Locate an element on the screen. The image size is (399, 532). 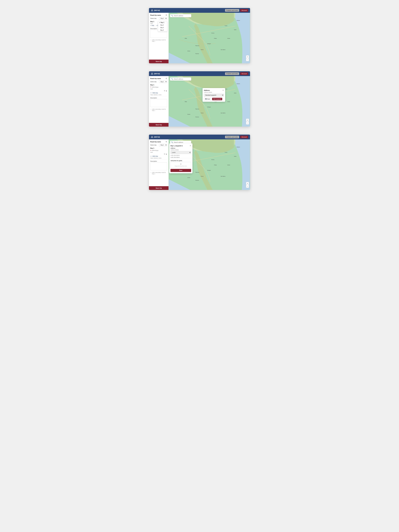
account-button-3: Account is located at coordinates (244, 137).